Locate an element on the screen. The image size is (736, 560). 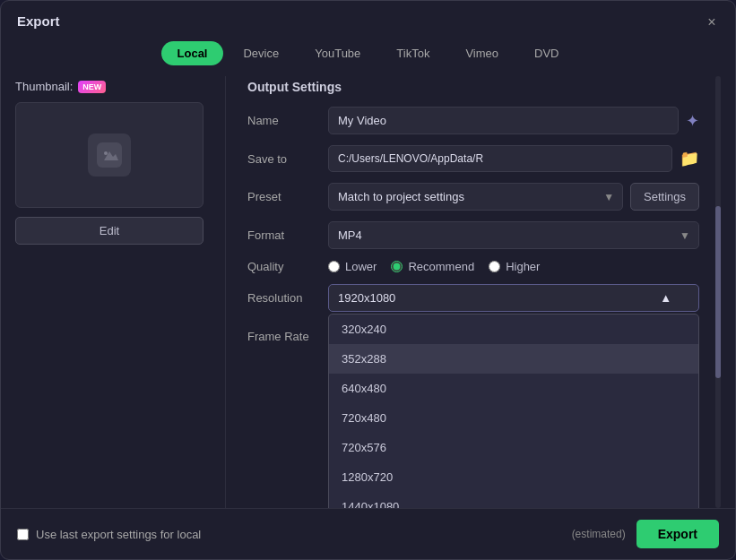
preset-row: Preset Match to project settings ▼ Setti… is located at coordinates (473, 197).